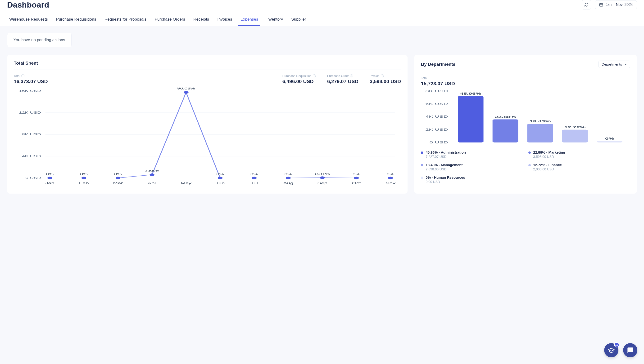 This screenshot has height=364, width=644. Describe the element at coordinates (30, 91) in the screenshot. I see `svg-text: 16K USD` at that location.